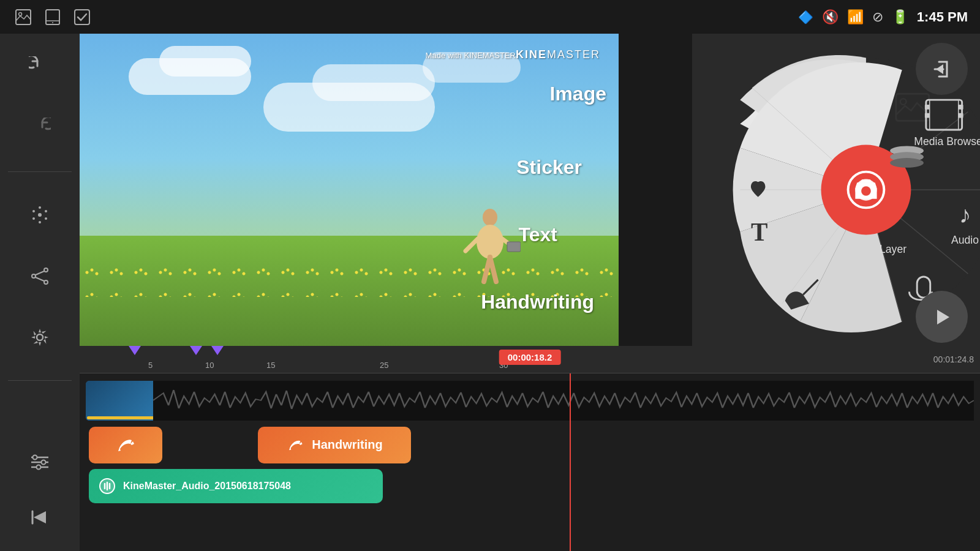 The height and width of the screenshot is (551, 980). What do you see at coordinates (549, 168) in the screenshot?
I see `menu-label-sticker: Sticker` at bounding box center [549, 168].